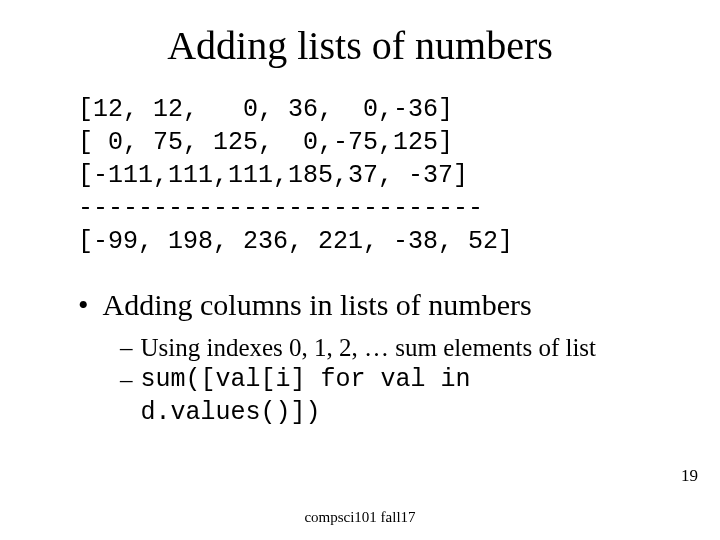 The height and width of the screenshot is (540, 720). Describe the element at coordinates (390, 348) in the screenshot. I see `bullet-level2-a: – Using indexes 0, 1, 2, … sum elements …` at that location.